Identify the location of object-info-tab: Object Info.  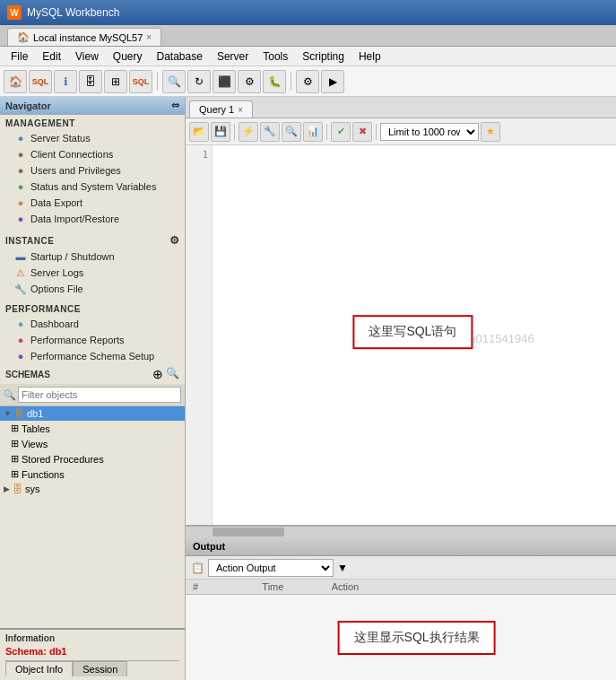
(39, 669).